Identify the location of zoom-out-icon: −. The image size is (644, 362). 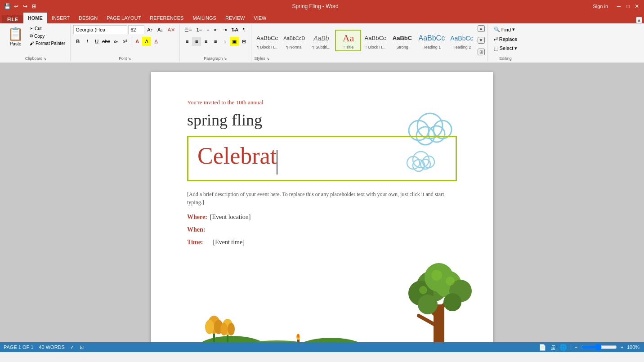
(576, 347).